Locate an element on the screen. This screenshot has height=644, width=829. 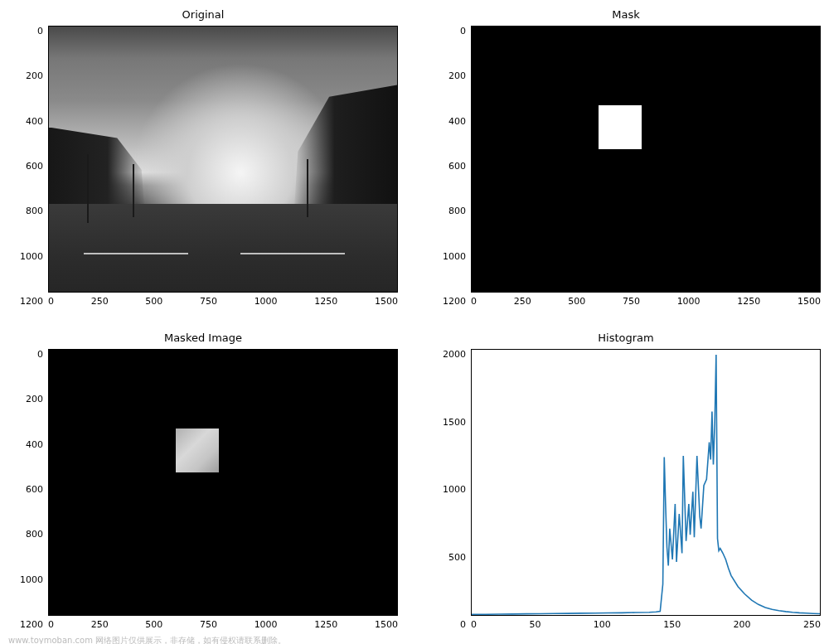
yaxis-masked: 020040060080010001200 is located at coordinates (28, 489).